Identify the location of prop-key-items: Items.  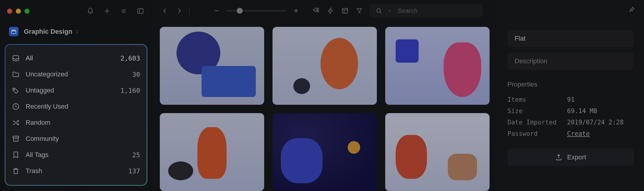
(537, 100).